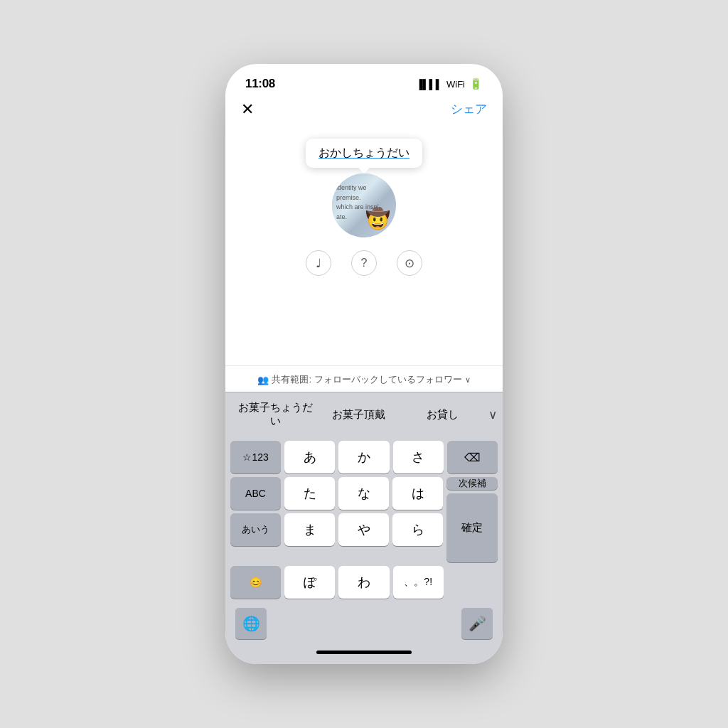 This screenshot has width=728, height=728. What do you see at coordinates (378, 219) in the screenshot?
I see `avatar-hat-emoji: 🤠` at bounding box center [378, 219].